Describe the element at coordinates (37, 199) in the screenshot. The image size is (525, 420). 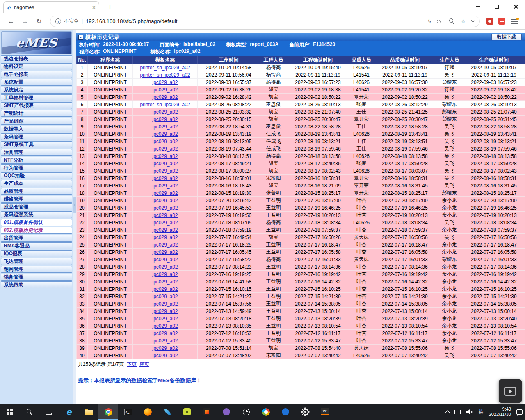
I see `sidebar-item: 维修管理` at that location.